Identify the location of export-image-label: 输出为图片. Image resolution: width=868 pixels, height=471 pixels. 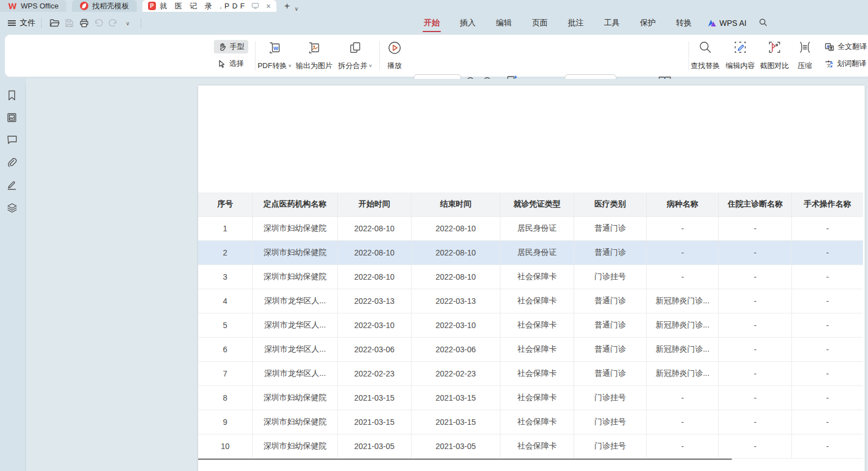
(314, 66).